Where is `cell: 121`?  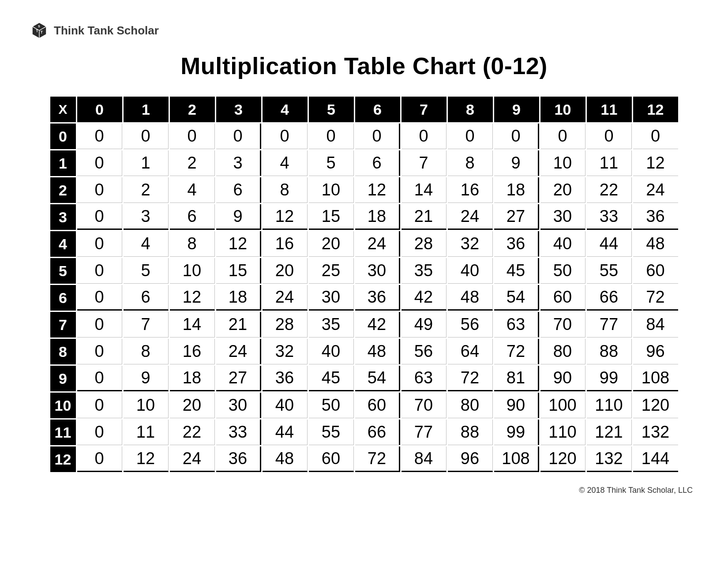 cell: 121 is located at coordinates (609, 432).